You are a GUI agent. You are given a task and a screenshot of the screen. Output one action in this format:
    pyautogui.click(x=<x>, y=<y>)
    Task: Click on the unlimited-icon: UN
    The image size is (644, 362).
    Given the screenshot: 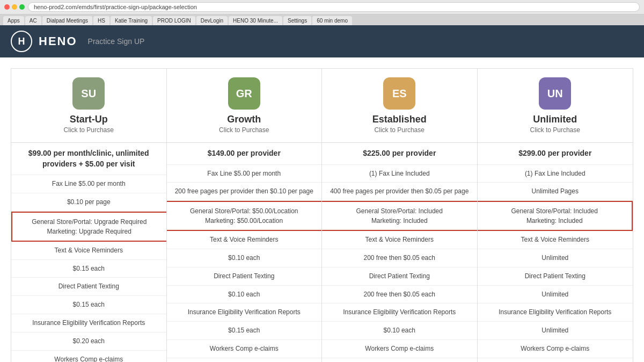 What is the action you would take?
    pyautogui.click(x=555, y=93)
    